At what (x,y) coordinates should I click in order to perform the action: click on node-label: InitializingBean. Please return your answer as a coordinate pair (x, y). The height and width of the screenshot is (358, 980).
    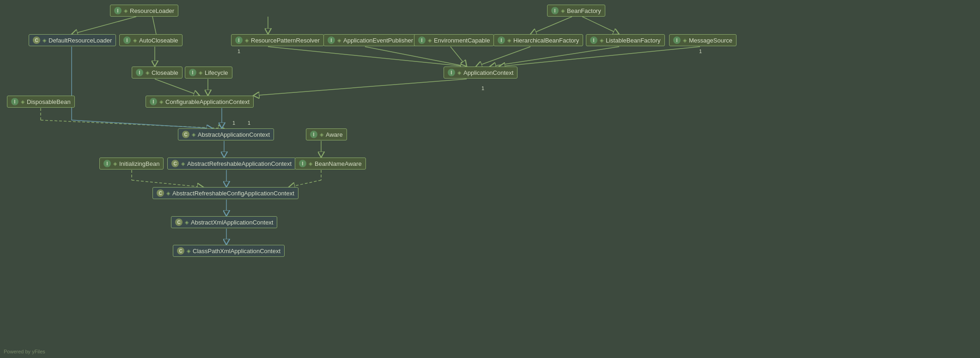
    Looking at the image, I should click on (140, 164).